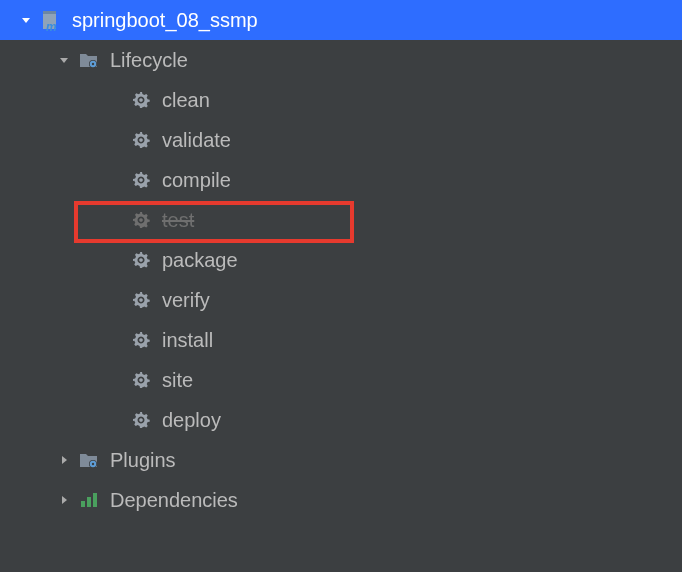 The height and width of the screenshot is (572, 682). I want to click on dependencies-icon, so click(89, 500).